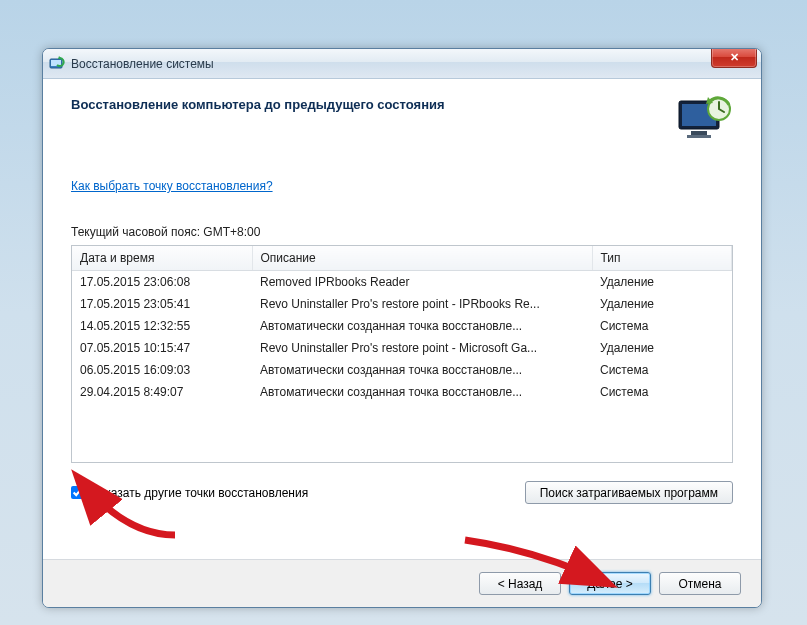 Image resolution: width=807 pixels, height=625 pixels. Describe the element at coordinates (402, 583) in the screenshot. I see `wizard-footer: < Назад Далее > Отмена` at that location.